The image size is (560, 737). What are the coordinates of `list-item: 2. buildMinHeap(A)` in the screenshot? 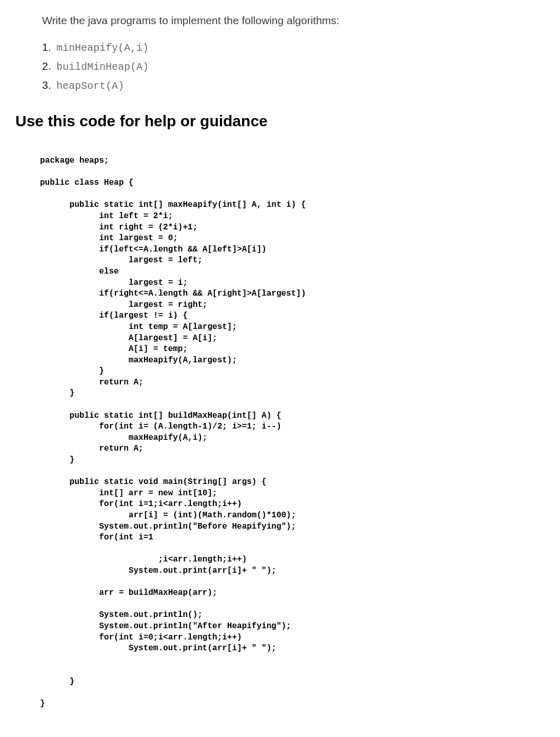 It's located at (293, 67).